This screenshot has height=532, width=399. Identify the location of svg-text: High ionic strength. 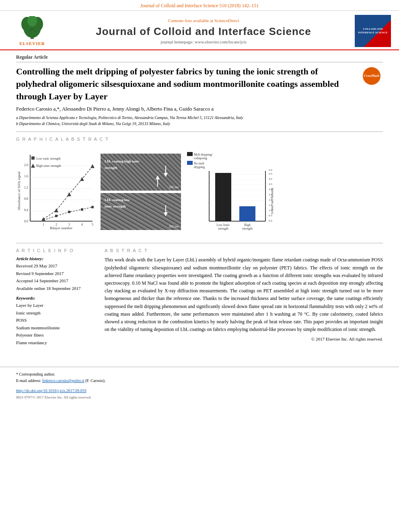
(49, 166).